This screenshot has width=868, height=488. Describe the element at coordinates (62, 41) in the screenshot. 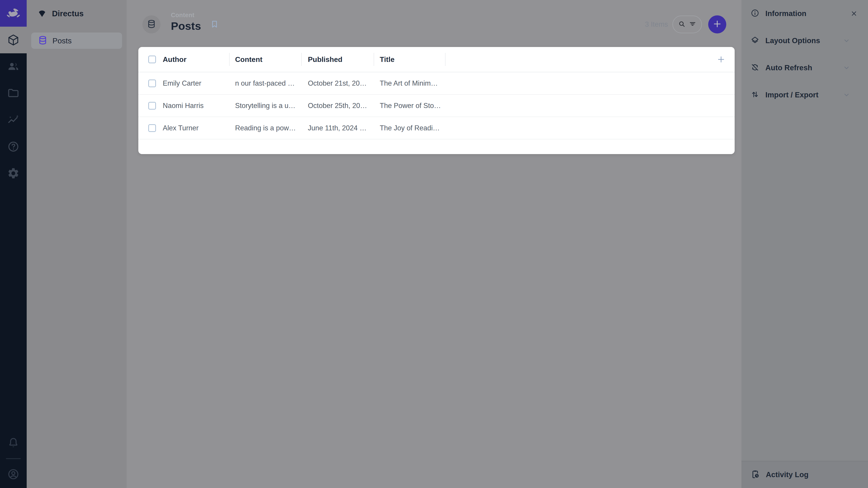

I see `nav-item-label: Posts` at that location.